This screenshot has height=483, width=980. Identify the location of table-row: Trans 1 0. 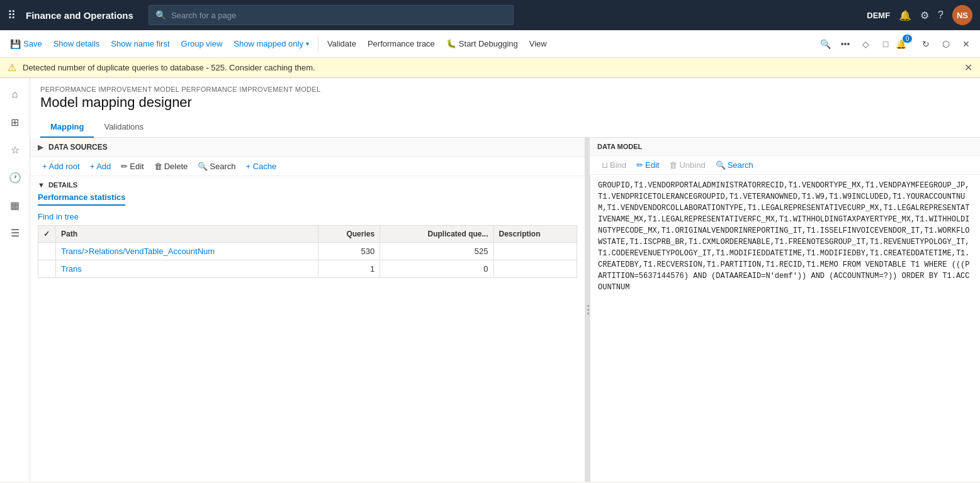
(308, 269).